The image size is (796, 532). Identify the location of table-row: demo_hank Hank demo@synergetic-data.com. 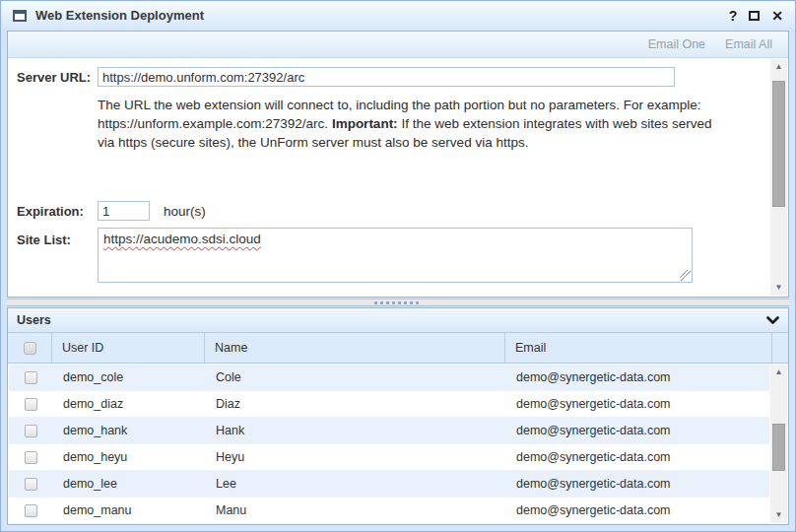
(389, 432).